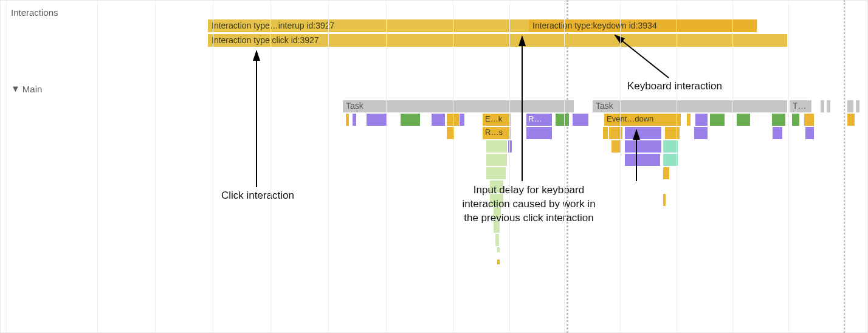 This screenshot has height=333, width=868. Describe the element at coordinates (368, 26) in the screenshot. I see `interaction-bar-pointerup: Interaction type…interup id:3927` at that location.